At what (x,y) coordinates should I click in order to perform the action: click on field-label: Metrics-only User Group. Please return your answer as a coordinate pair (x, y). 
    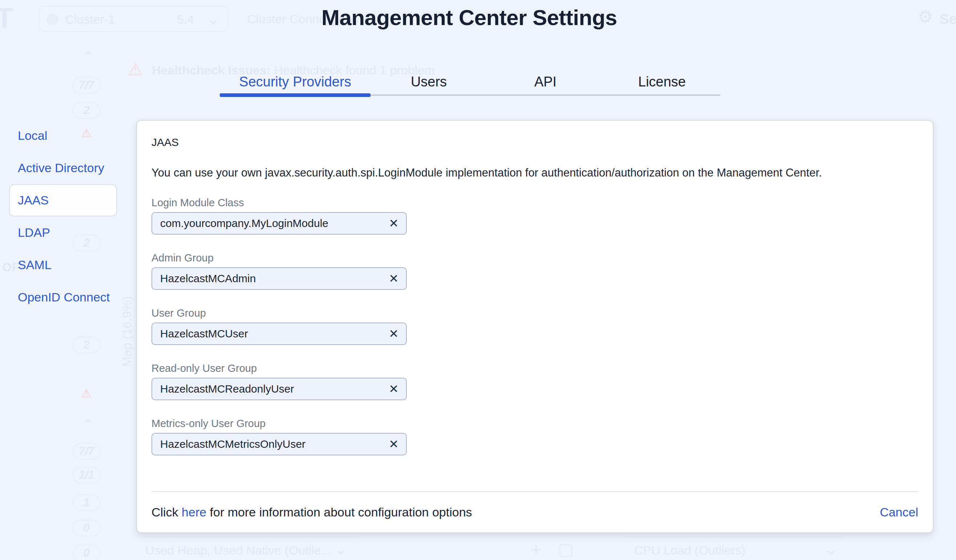
    Looking at the image, I should click on (279, 423).